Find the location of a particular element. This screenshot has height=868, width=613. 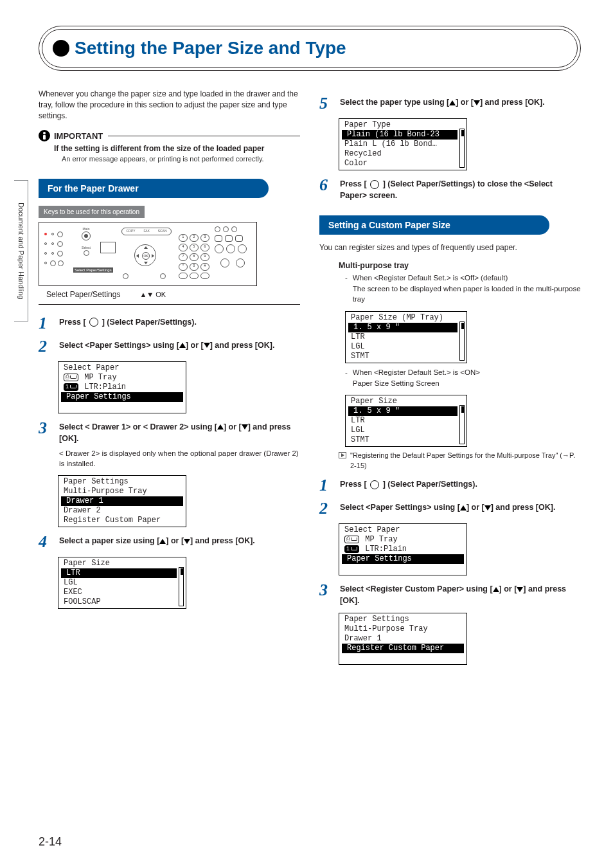

page-title-frame: Setting the Paper Size and Type is located at coordinates (310, 48).